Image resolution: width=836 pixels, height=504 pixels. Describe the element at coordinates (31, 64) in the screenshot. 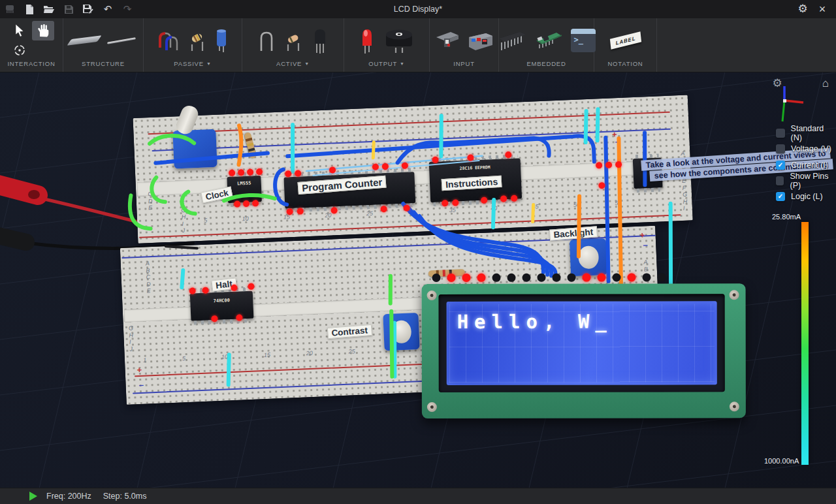

I see `section-label-interaction: INTERACTION` at that location.